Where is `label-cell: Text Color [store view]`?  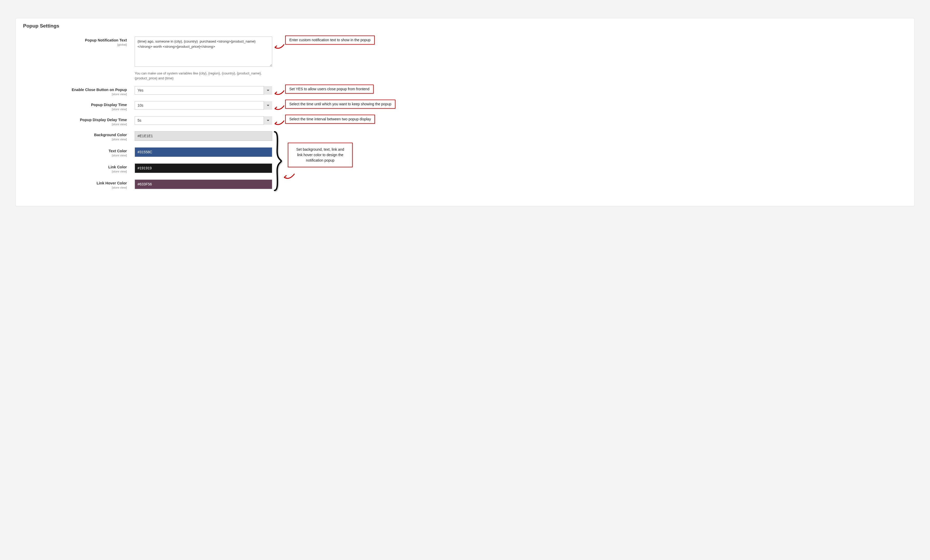
label-cell: Text Color [store view] is located at coordinates (79, 152).